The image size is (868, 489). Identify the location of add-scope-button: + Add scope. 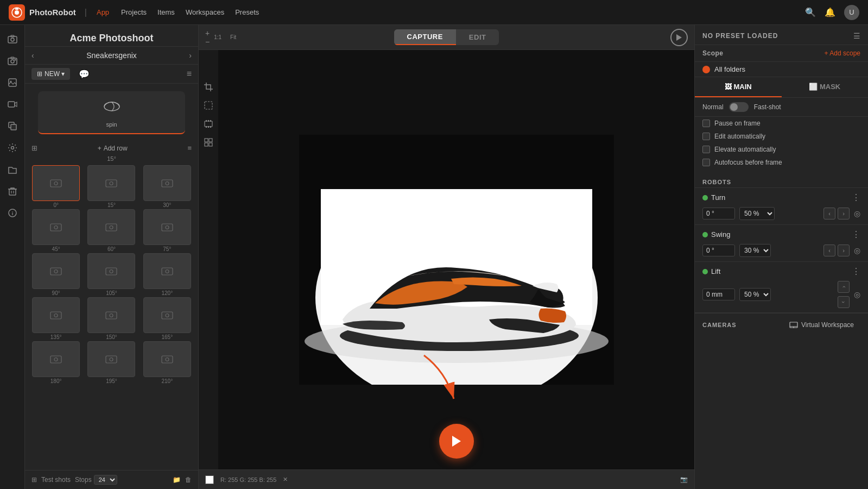
(842, 53).